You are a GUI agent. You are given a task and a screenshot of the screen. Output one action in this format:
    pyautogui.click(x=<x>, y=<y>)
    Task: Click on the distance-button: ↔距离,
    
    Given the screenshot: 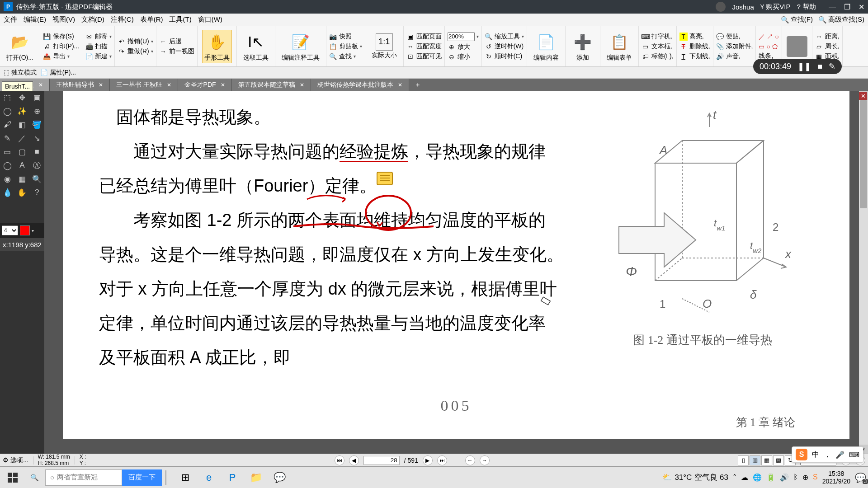 What is the action you would take?
    pyautogui.click(x=827, y=37)
    